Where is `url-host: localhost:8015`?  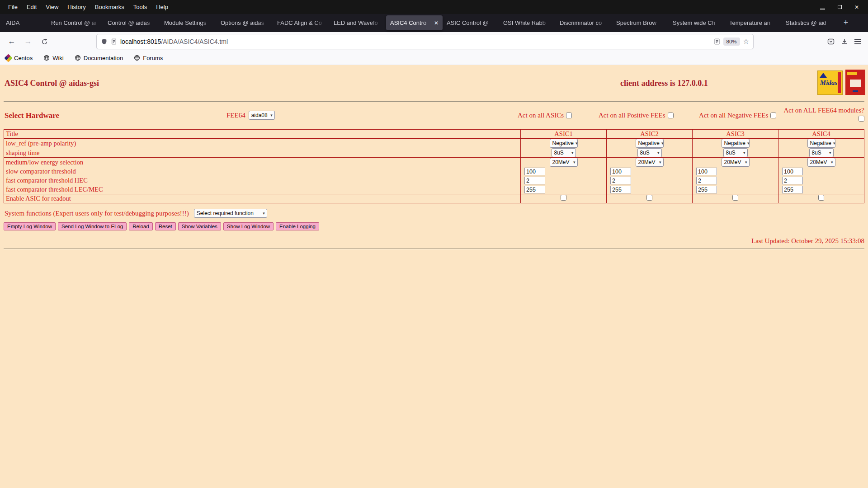
url-host: localhost:8015 is located at coordinates (141, 42).